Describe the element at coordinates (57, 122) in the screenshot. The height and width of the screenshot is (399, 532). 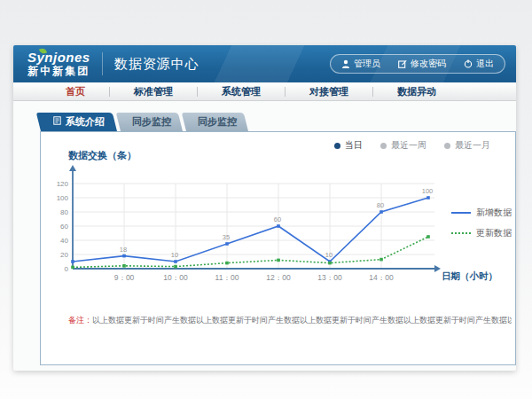
I see `document-icon` at that location.